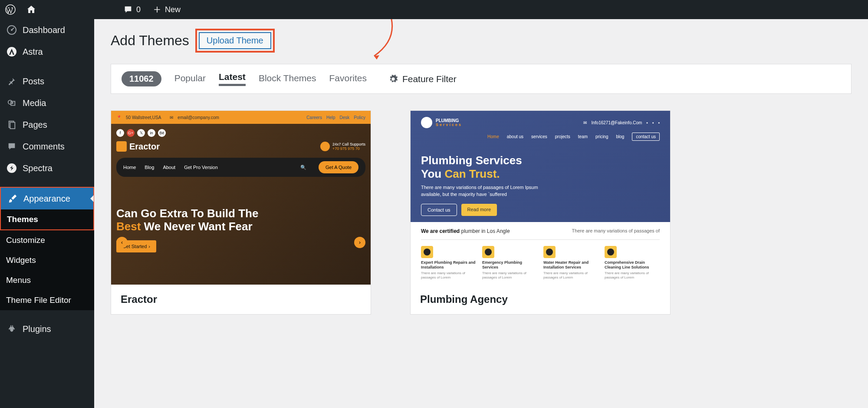 This screenshot has height=408, width=868. I want to click on sidebar-item-comments: Comments, so click(47, 146).